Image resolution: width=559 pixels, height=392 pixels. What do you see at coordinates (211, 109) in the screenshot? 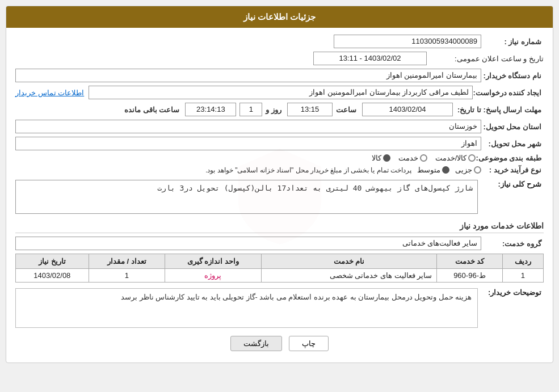
I see `remaining-time: 23:14:13` at bounding box center [211, 109].